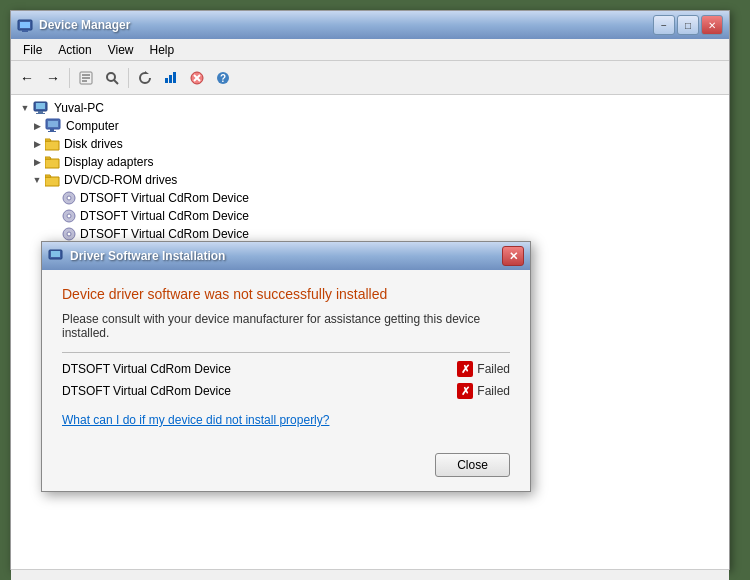 The height and width of the screenshot is (580, 750). I want to click on refresh-button, so click(145, 78).